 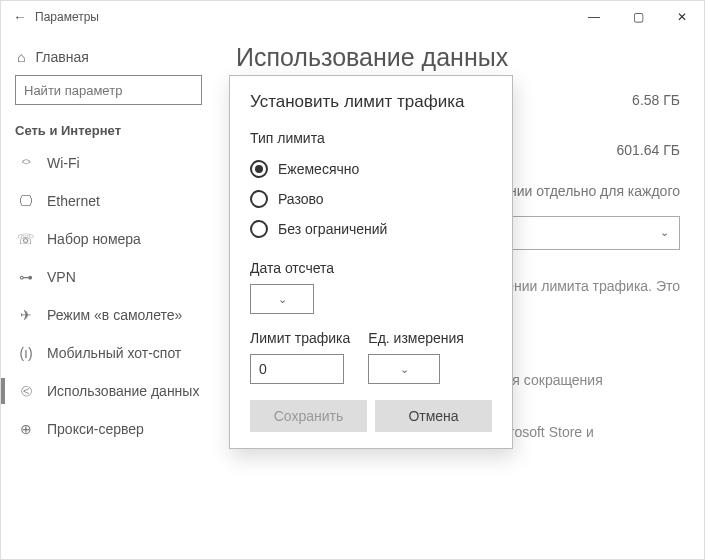 I want to click on stat-value-1: 6.58 ГБ, so click(x=656, y=100).